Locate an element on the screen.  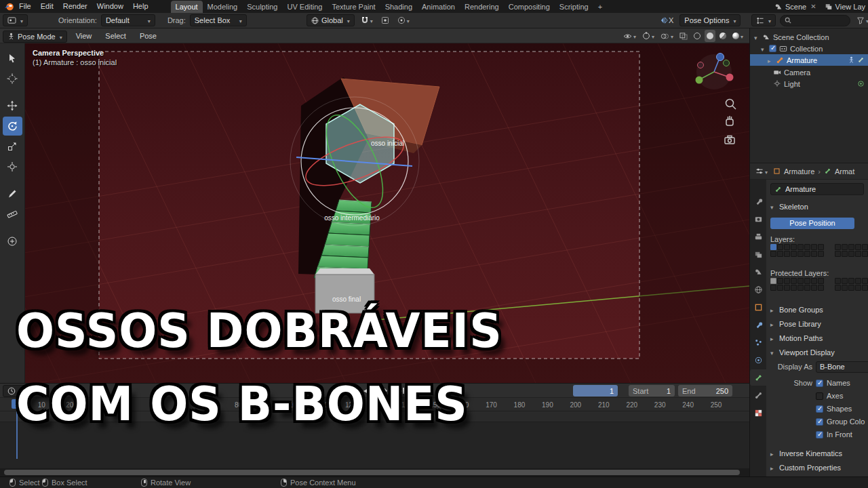
tab-texture-paint: Texture Paint is located at coordinates (353, 7).